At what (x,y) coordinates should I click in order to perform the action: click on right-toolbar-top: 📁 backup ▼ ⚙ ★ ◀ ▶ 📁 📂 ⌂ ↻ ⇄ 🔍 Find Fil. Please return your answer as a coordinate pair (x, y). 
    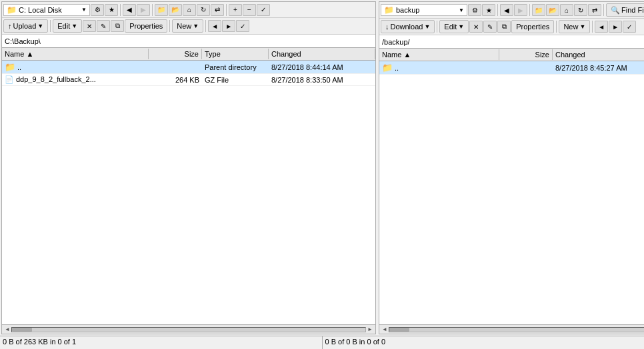
    Looking at the image, I should click on (512, 11).